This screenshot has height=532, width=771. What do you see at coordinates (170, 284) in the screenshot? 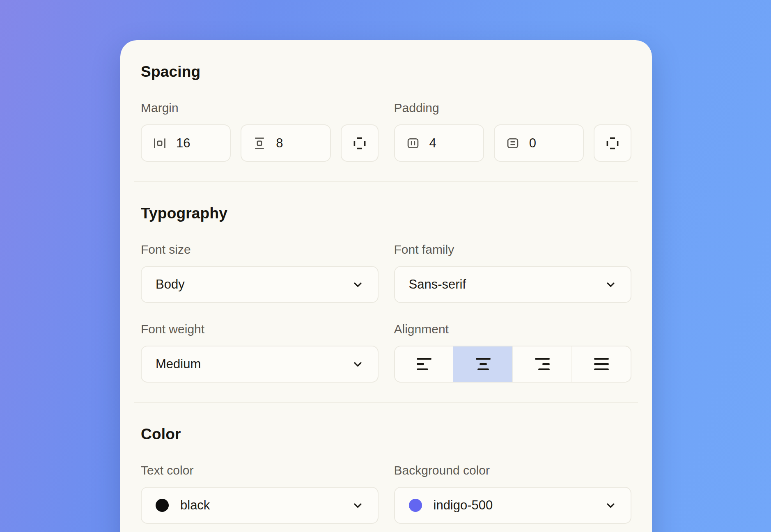
I see `font-size-value: Body` at bounding box center [170, 284].